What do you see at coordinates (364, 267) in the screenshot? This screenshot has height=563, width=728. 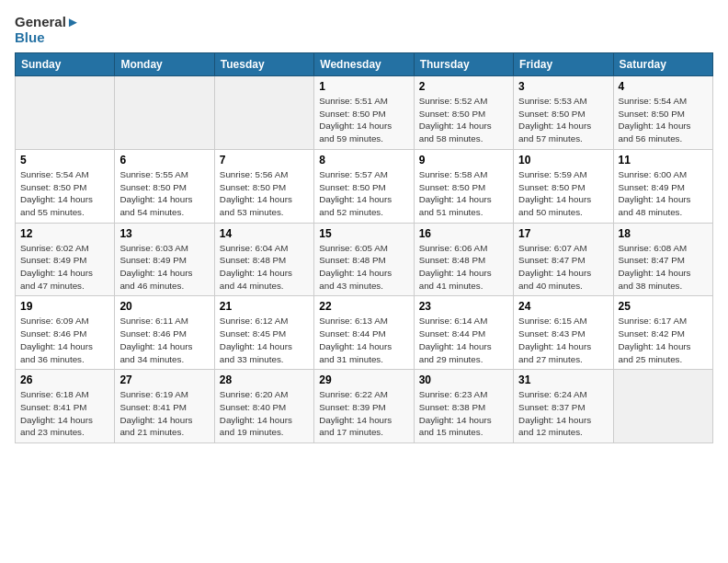 I see `day-info: Sunrise: 6:05 AM Sunset: 8:48 PM Dayligh…` at bounding box center [364, 267].